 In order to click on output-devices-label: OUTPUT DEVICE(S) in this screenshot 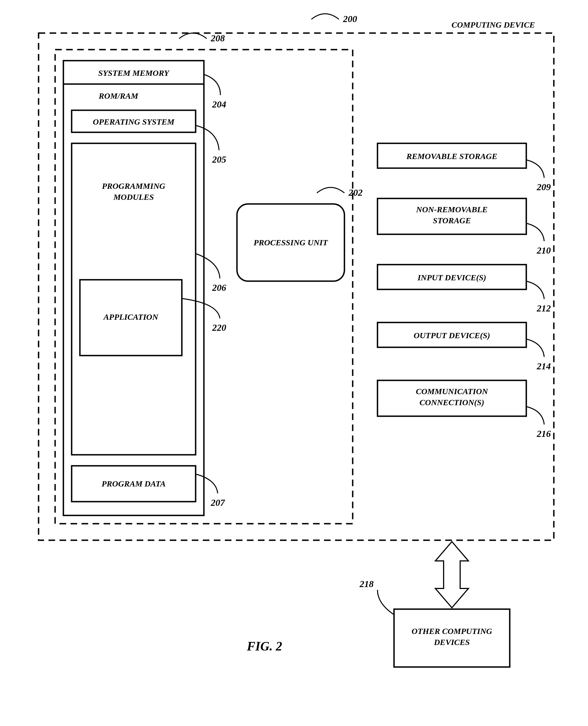, I will do `click(452, 335)`.